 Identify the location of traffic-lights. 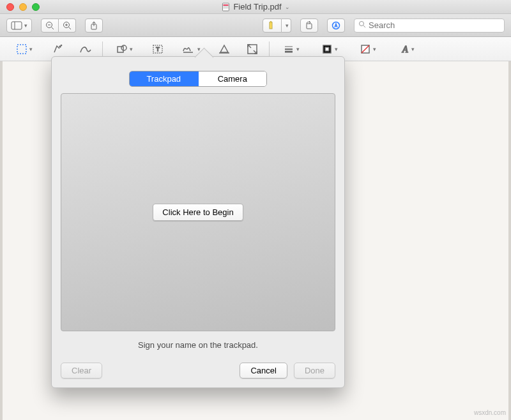
(20, 7).